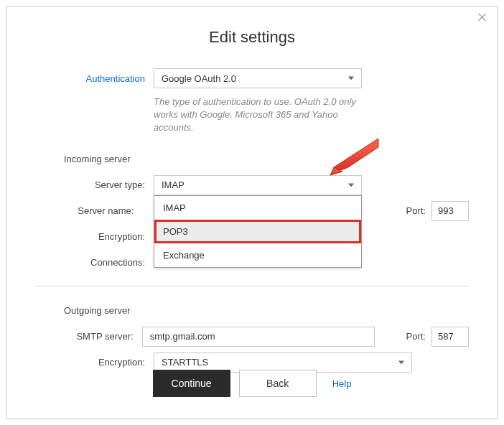  What do you see at coordinates (278, 383) in the screenshot?
I see `back-button: Back` at bounding box center [278, 383].